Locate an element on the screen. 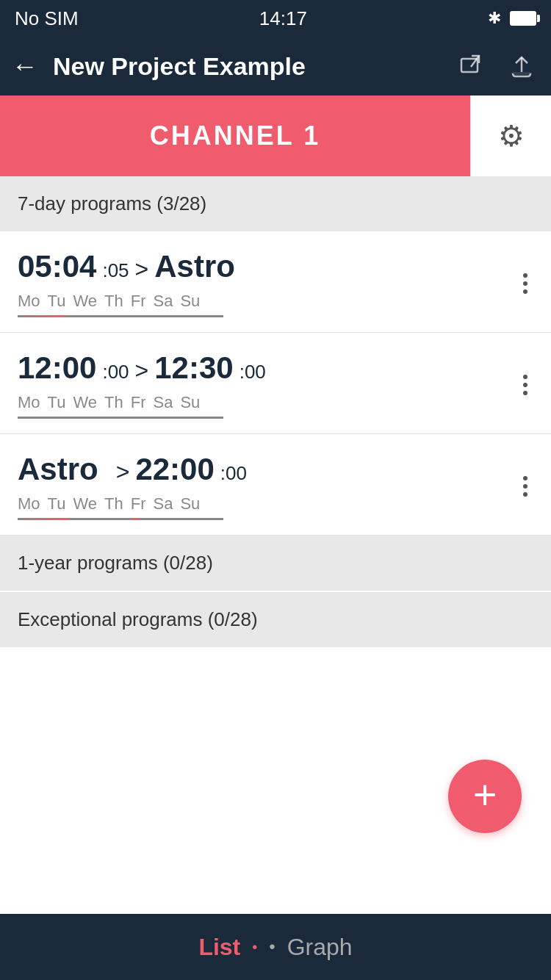 Image resolution: width=551 pixels, height=980 pixels. app-bar-actions is located at coordinates (497, 66).